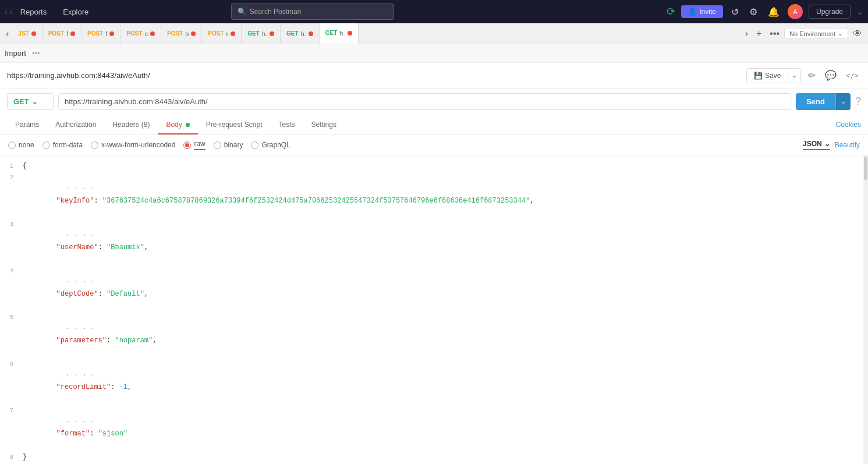 The width and height of the screenshot is (868, 464). I want to click on arrow-right-tab-icon: ›, so click(746, 34).